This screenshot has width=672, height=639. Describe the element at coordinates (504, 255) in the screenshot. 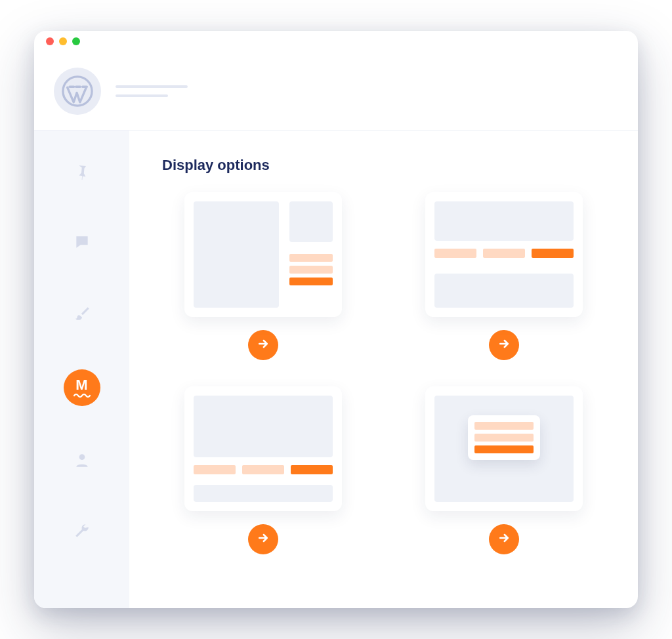

I see `layout-preview-banner-row` at that location.